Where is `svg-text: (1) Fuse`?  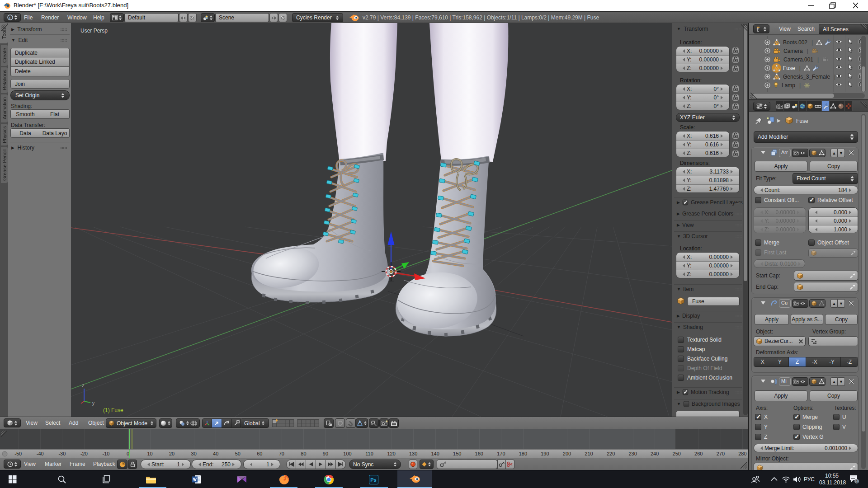
svg-text: (1) Fuse is located at coordinates (113, 410).